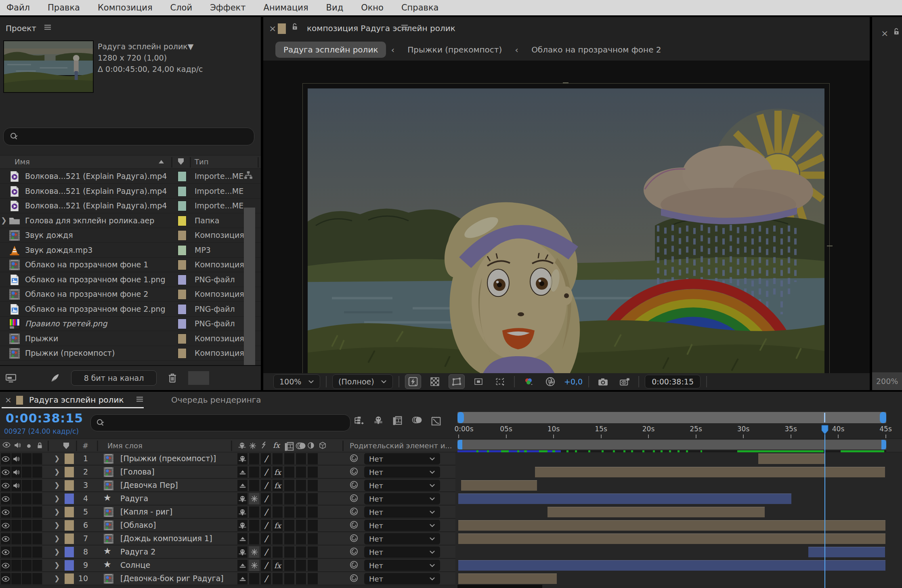 Image resolution: width=902 pixels, height=588 pixels. What do you see at coordinates (378, 420) in the screenshot?
I see `draft-3d-icon` at bounding box center [378, 420].